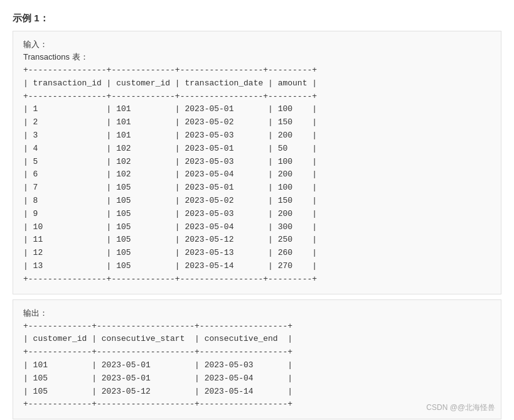  What do you see at coordinates (257, 57) in the screenshot?
I see `table-name: Transactions 表：` at bounding box center [257, 57].